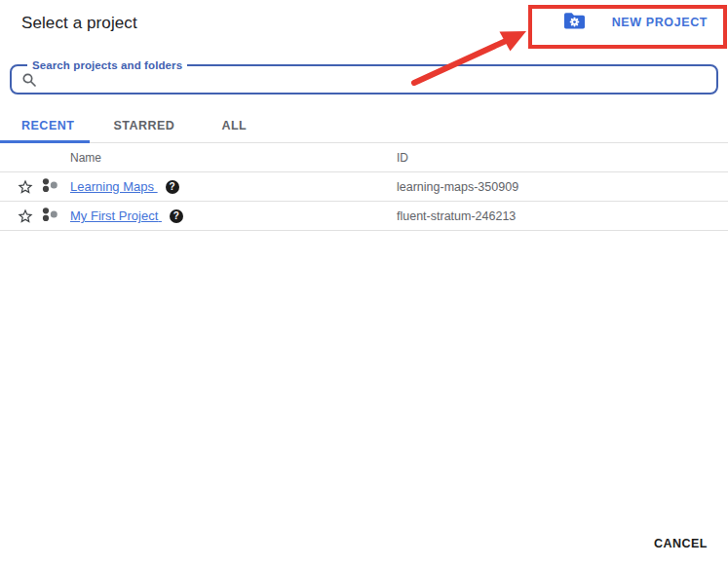  Describe the element at coordinates (364, 187) in the screenshot. I see `table-row: Learning Maps ? learning-maps-350909` at that location.